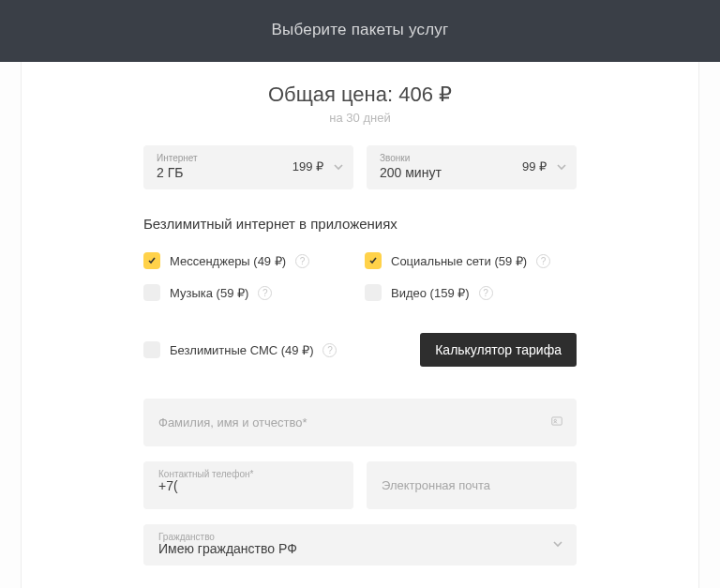 Image resolution: width=720 pixels, height=588 pixels. Describe the element at coordinates (557, 423) in the screenshot. I see `contact-card-icon` at that location.